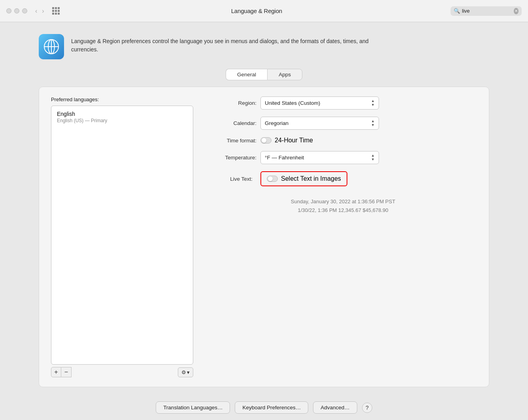 This screenshot has height=420, width=528. What do you see at coordinates (285, 74) in the screenshot?
I see `tab-apps: Apps` at bounding box center [285, 74].